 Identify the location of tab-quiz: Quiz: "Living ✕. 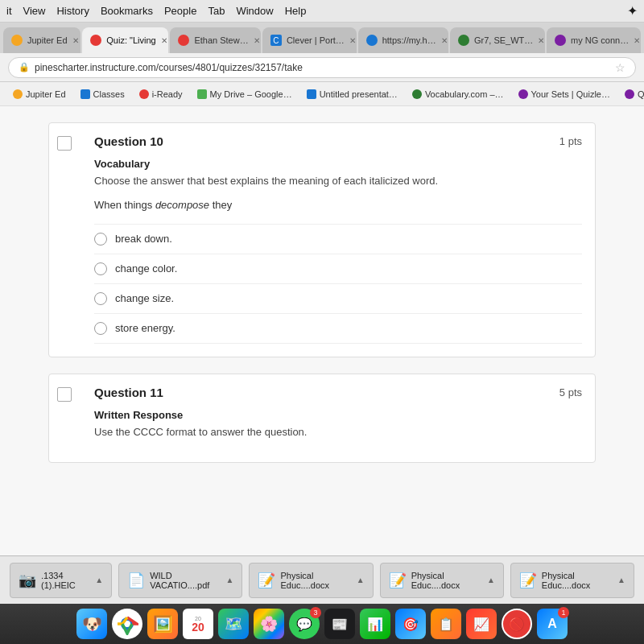
(126, 40).